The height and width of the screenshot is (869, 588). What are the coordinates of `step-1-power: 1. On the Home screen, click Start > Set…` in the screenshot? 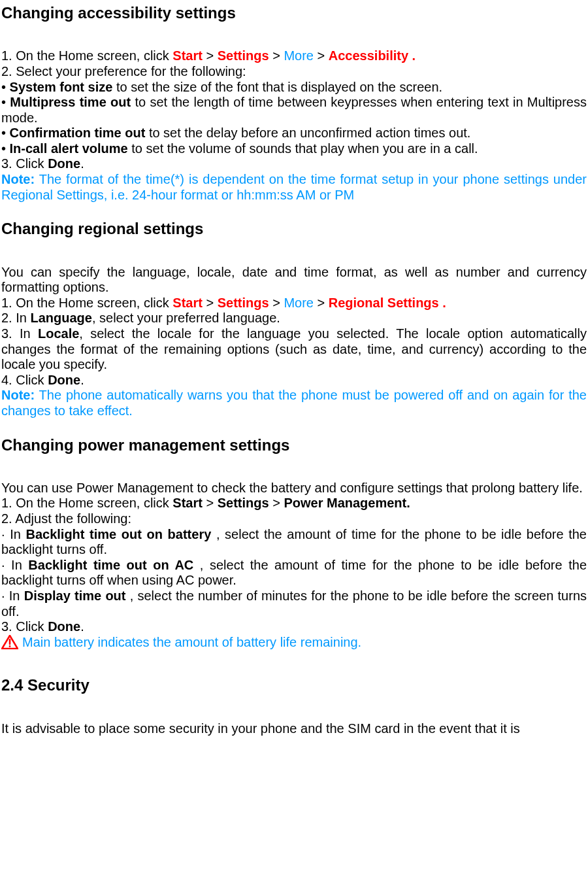 It's located at (294, 503).